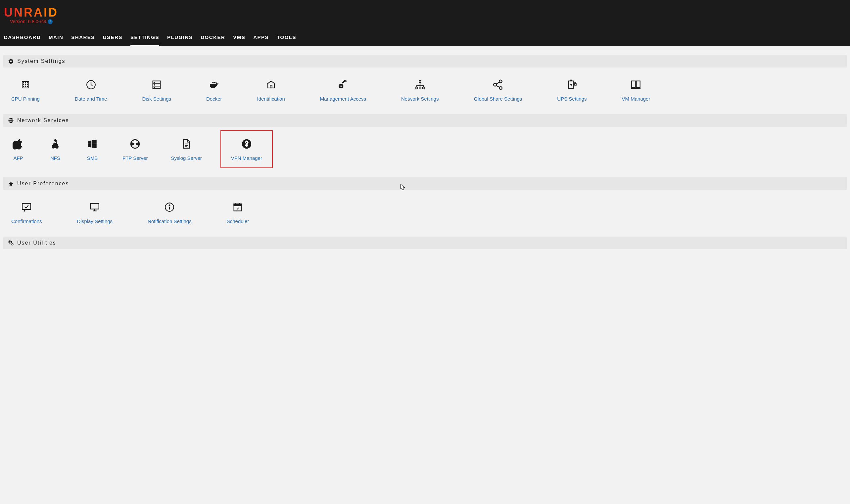 This screenshot has width=850, height=504. What do you see at coordinates (214, 99) in the screenshot?
I see `tile-label: Docker` at bounding box center [214, 99].